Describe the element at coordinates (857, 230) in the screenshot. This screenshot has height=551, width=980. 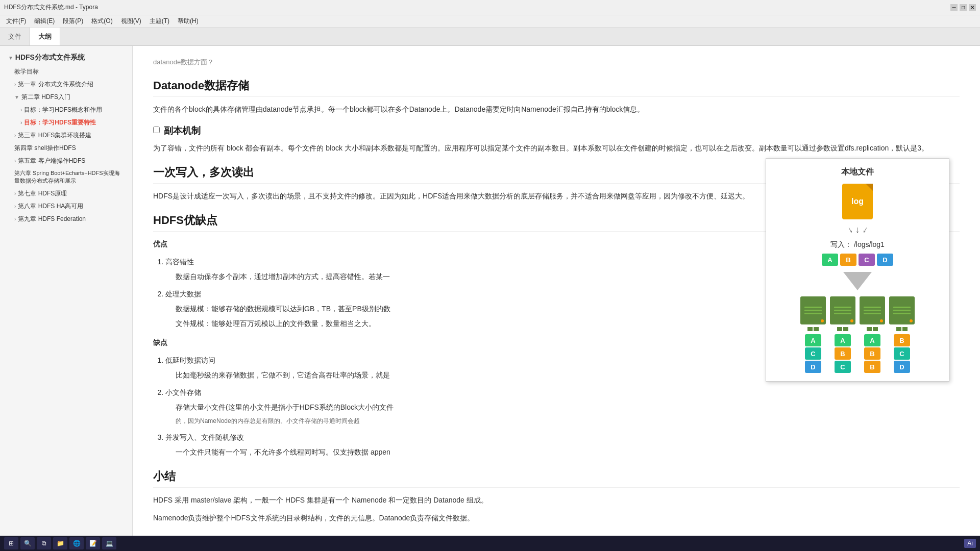
I see `scatter-arrows: ↓ ↓ ↓` at that location.